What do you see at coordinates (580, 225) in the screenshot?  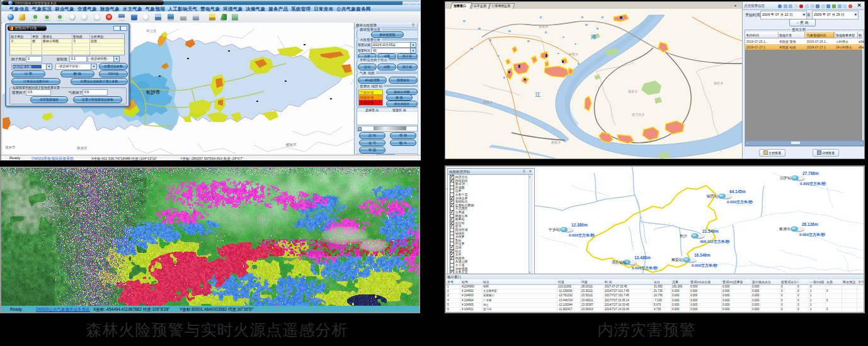 I see `svg-text: 12.380m` at bounding box center [580, 225].